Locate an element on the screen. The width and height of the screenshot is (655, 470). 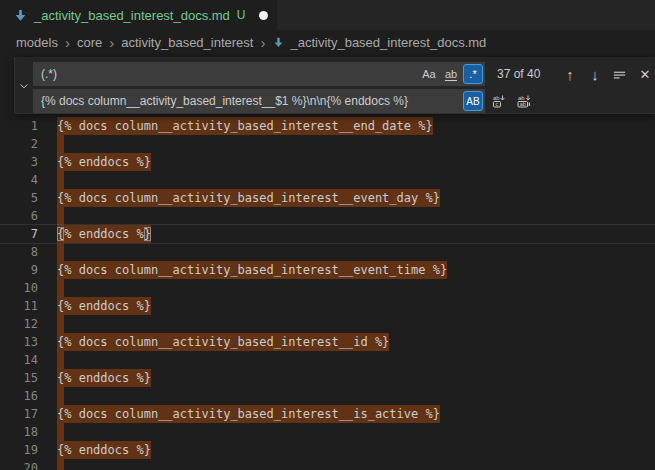
breadcrumb-item-models: models is located at coordinates (37, 42).